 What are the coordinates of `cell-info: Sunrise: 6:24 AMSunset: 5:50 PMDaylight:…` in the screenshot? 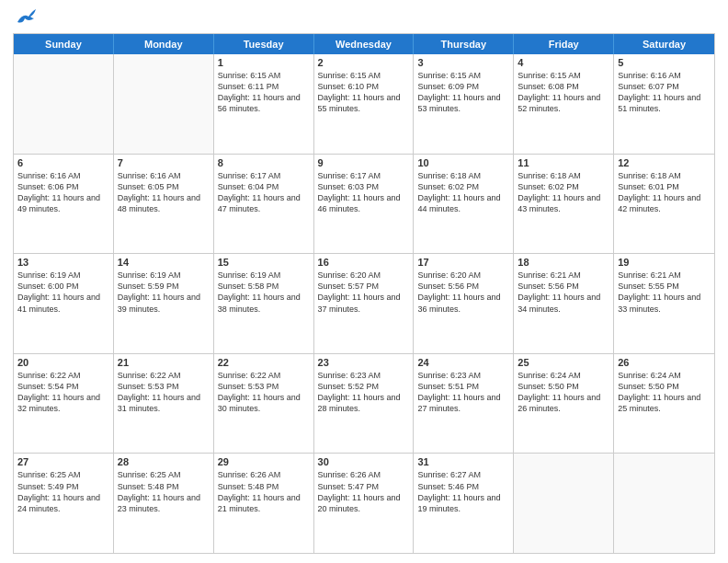 It's located at (664, 392).